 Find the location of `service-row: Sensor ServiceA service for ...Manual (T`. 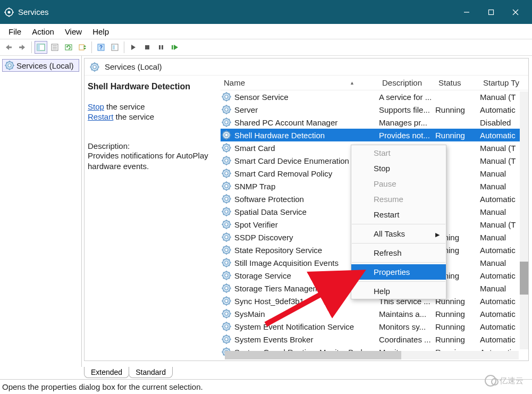

service-row: Sensor ServiceA service for ...Manual (T is located at coordinates (374, 97).